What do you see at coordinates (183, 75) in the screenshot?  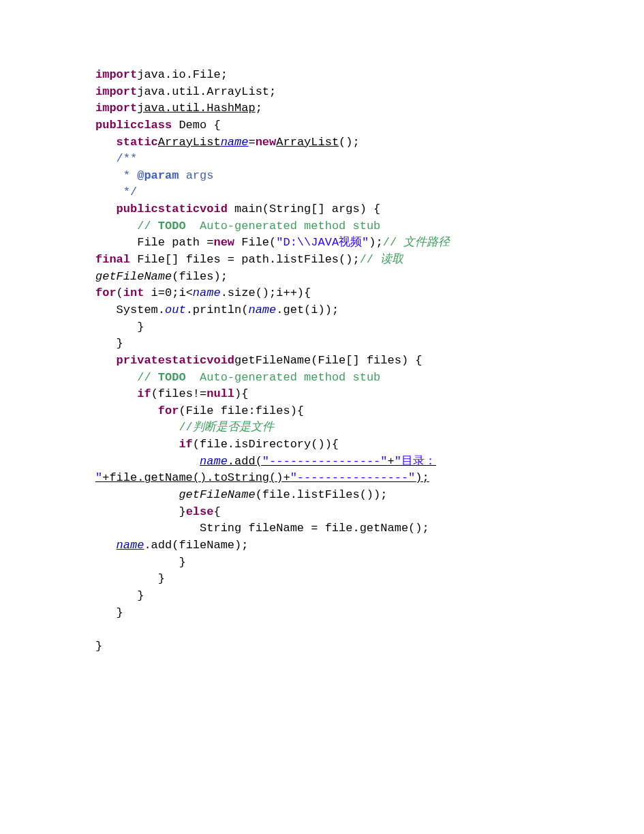 I see `token: java.io.File;` at bounding box center [183, 75].